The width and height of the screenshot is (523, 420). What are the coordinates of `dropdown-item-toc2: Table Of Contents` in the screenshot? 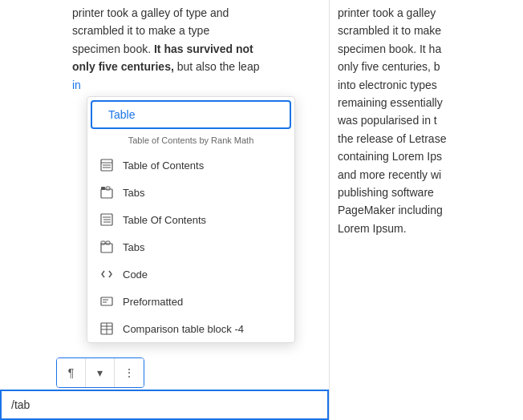 It's located at (191, 220).